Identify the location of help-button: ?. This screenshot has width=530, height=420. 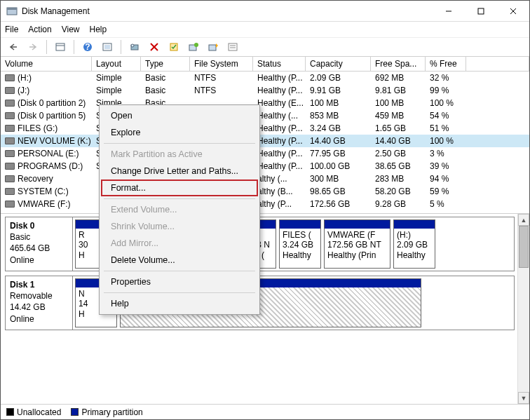
(88, 47).